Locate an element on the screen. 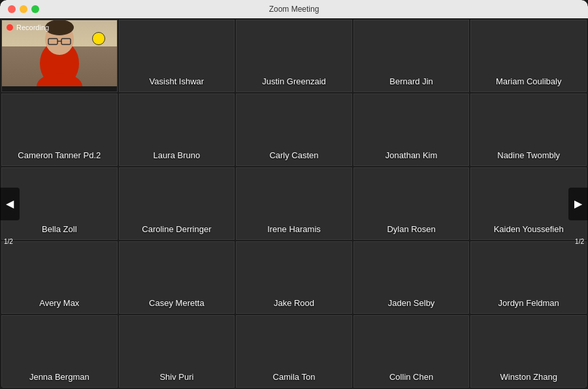 The height and width of the screenshot is (389, 588). participant-tile-carly: Carly Casten is located at coordinates (294, 129).